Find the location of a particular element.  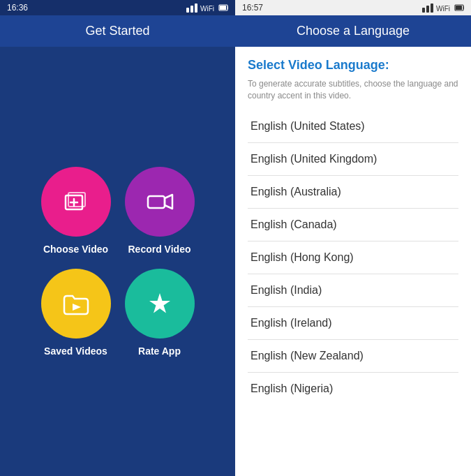

status-bar-left: 16:36 WiFi is located at coordinates (117, 8).